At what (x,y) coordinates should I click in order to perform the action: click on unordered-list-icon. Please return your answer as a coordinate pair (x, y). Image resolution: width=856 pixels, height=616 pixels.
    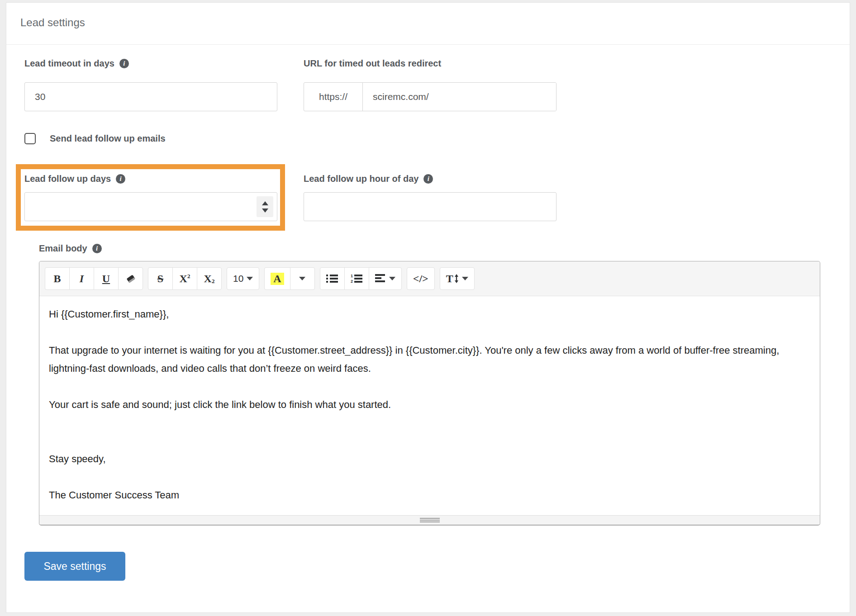
    Looking at the image, I should click on (332, 279).